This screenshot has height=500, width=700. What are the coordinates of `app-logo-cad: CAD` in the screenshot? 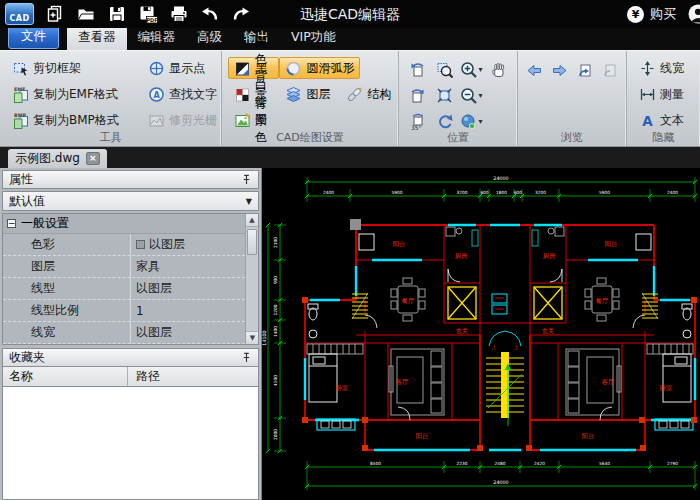 It's located at (20, 14).